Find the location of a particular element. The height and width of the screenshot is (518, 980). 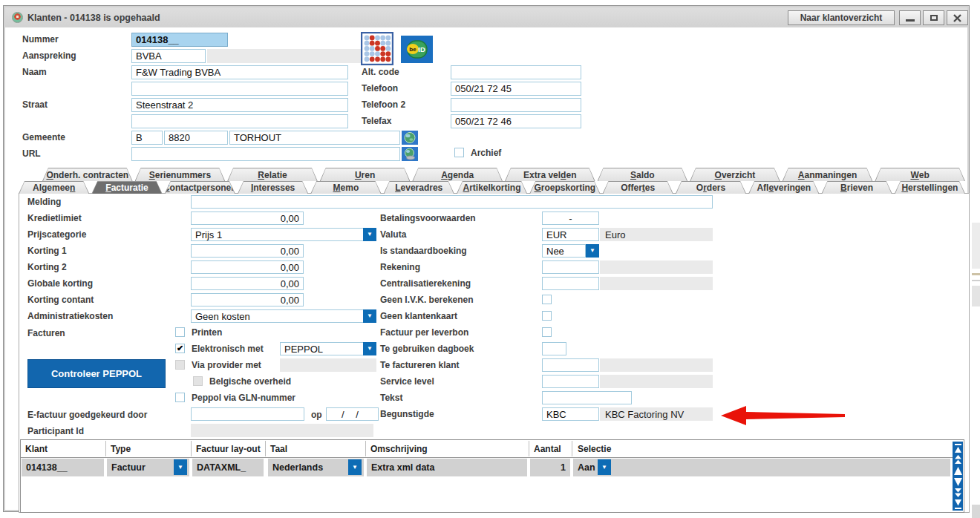

geen-klantenkaart-label: Geen klantenkaart is located at coordinates (419, 316).